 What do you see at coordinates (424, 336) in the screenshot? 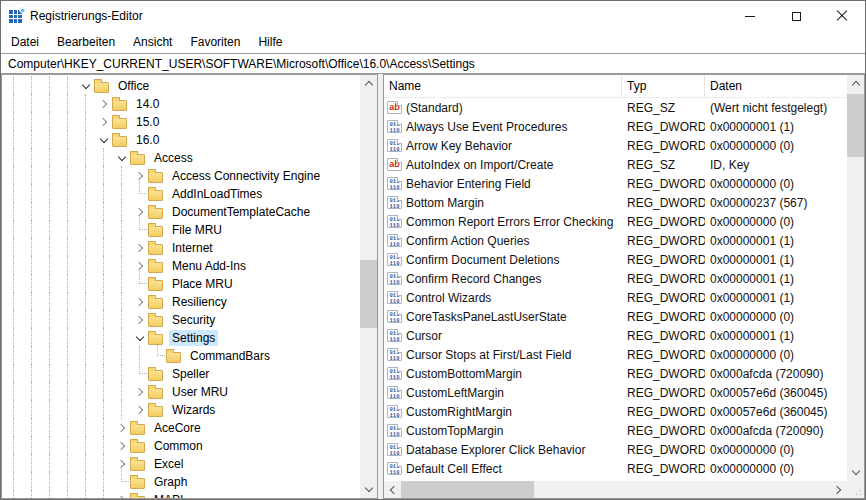
I see `value-name-text: Cursor` at bounding box center [424, 336].